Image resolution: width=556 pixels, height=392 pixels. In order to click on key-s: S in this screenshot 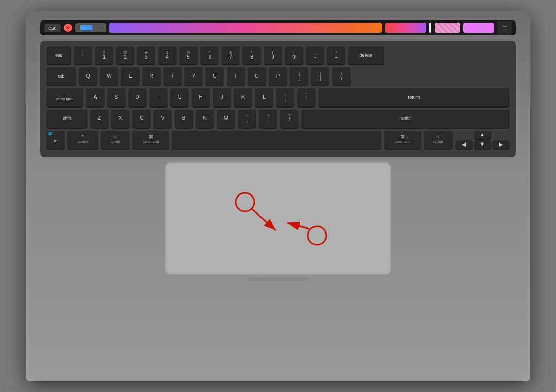, I will do `click(116, 97)`.